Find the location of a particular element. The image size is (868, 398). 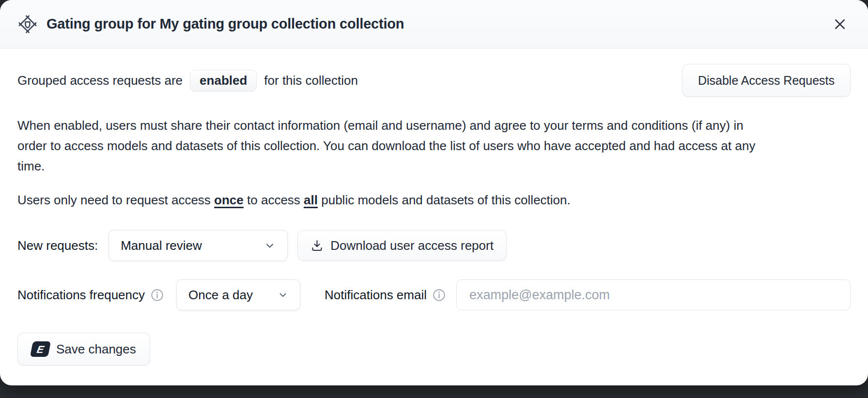

download-icon is located at coordinates (317, 246).